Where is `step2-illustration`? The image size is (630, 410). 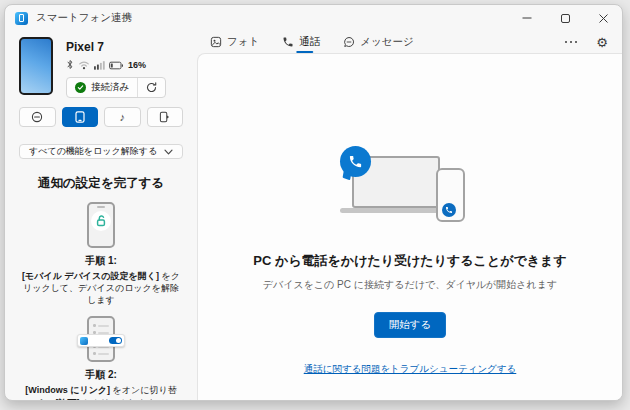 step2-illustration is located at coordinates (101, 339).